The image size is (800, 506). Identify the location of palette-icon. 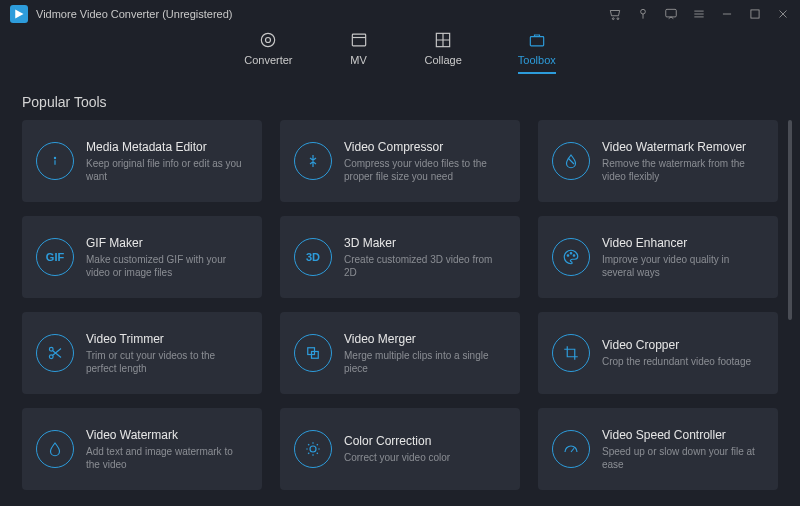
(571, 257).